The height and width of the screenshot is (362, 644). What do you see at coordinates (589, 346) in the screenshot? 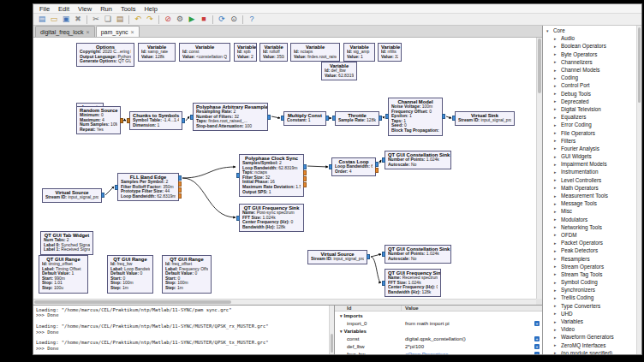
I see `library-category-zeromq-interfaces: ▸ZeroMQ Interfaces` at bounding box center [589, 346].